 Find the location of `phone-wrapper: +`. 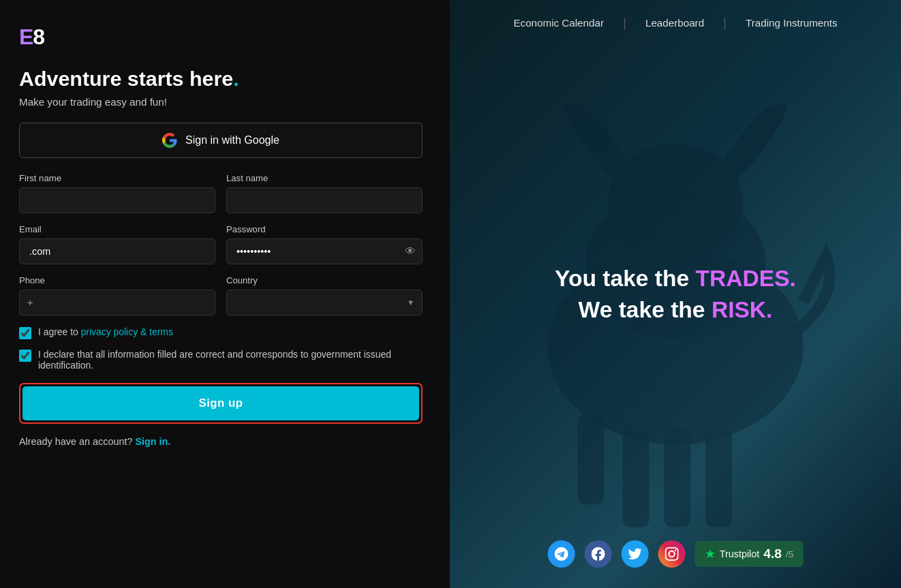

phone-wrapper: + is located at coordinates (117, 303).